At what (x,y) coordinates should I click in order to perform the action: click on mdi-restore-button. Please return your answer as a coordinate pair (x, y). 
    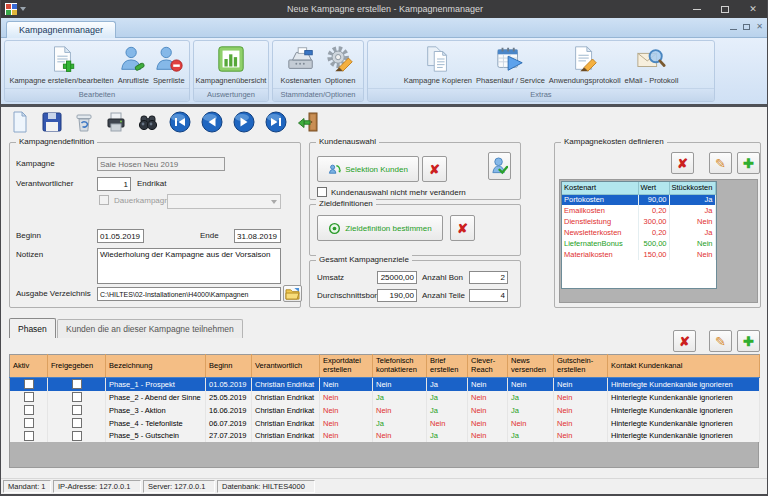
    Looking at the image, I should click on (746, 27).